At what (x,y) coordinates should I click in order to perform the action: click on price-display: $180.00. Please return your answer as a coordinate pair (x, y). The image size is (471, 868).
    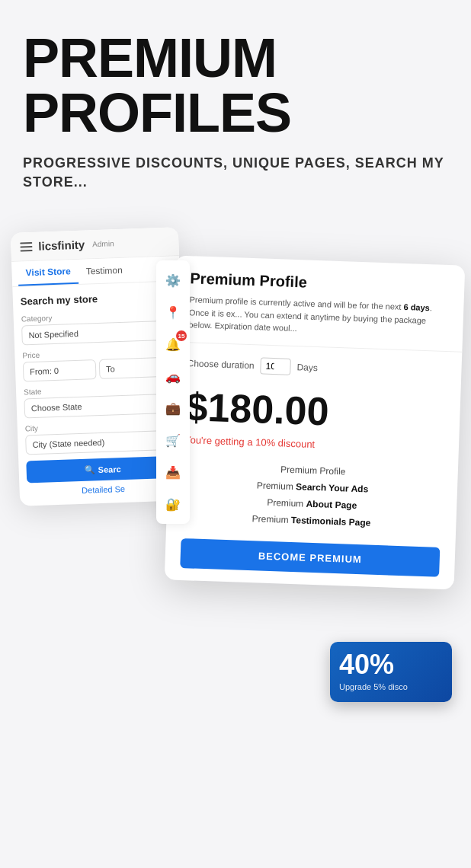
    Looking at the image, I should click on (316, 411).